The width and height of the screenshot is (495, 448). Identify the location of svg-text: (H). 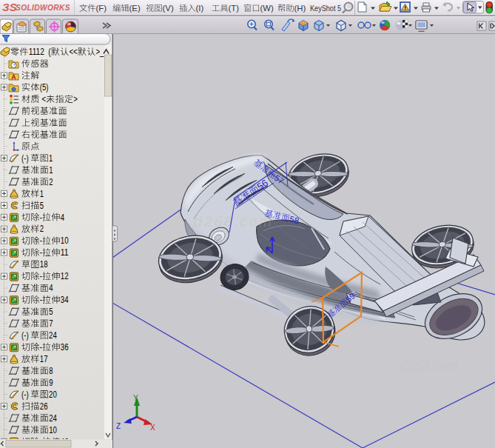
(300, 8).